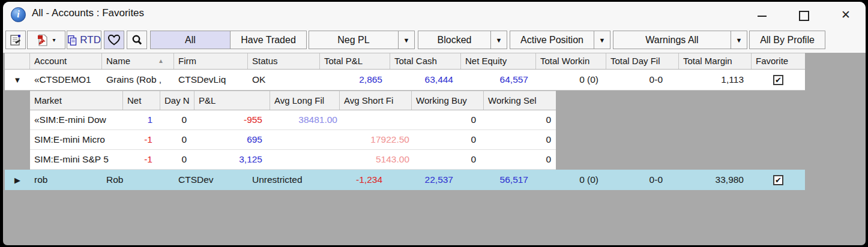  Describe the element at coordinates (353, 40) in the screenshot. I see `filter-label: Neg PL` at that location.